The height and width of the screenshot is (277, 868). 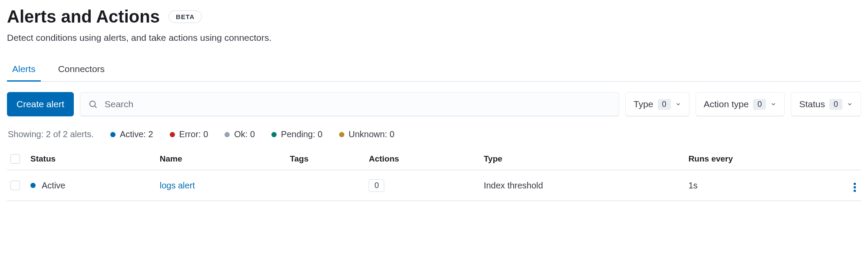 I want to click on row-type: Index threshold, so click(x=513, y=185).